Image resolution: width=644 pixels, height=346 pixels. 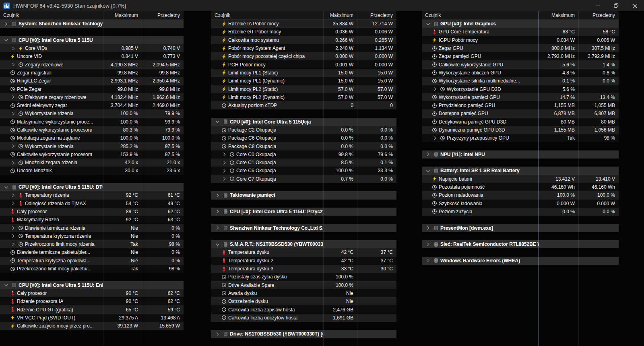 I want to click on sensor-row: PCIe Zegar99.8 MHz99.8 MHz, so click(x=92, y=89).